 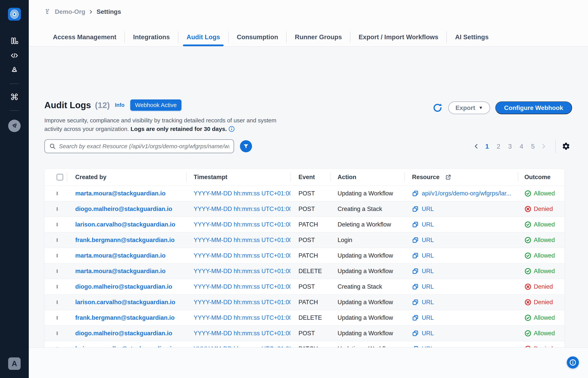 I want to click on page-number-3: 3, so click(x=510, y=146).